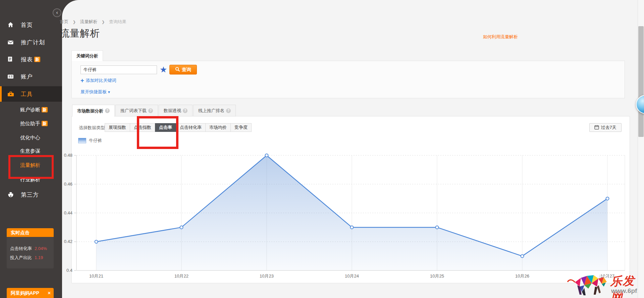 The image size is (644, 298). What do you see at coordinates (31, 42) in the screenshot?
I see `sidebar-item-campaigns: 推广计划` at bounding box center [31, 42].